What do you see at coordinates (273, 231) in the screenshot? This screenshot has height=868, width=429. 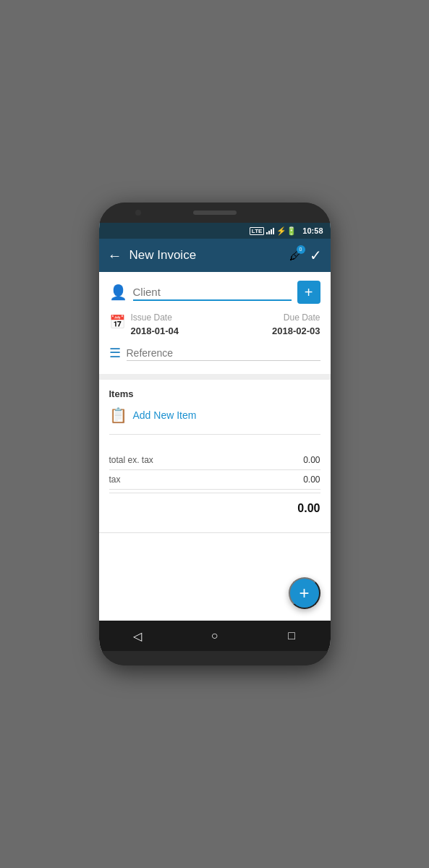 I see `status-icons: LTE ⚡🔋` at bounding box center [273, 231].